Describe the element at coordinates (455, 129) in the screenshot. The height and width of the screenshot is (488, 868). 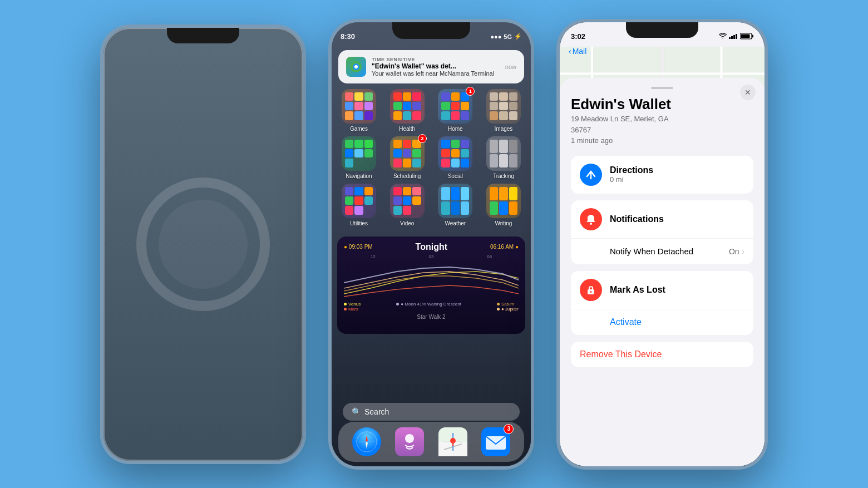
I see `folder-home-label: Home` at that location.